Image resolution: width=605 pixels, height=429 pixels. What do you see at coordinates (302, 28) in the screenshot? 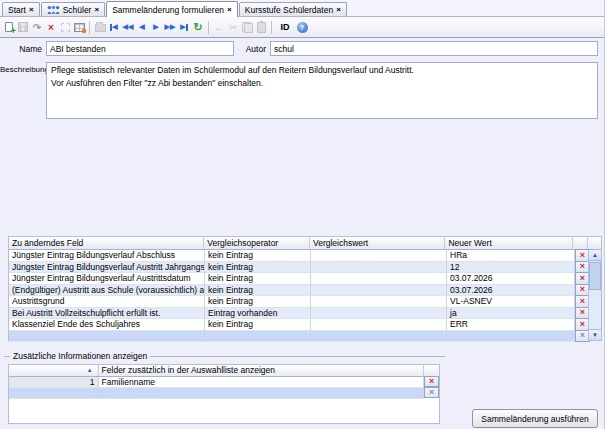
I see `help-icon: ?` at bounding box center [302, 28].